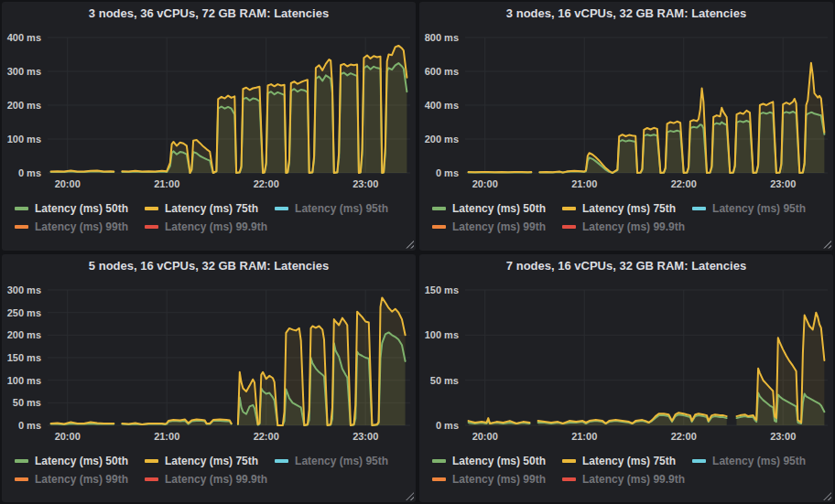 This screenshot has height=504, width=835. I want to click on y-axis-tick-label: 300 ms, so click(24, 290).